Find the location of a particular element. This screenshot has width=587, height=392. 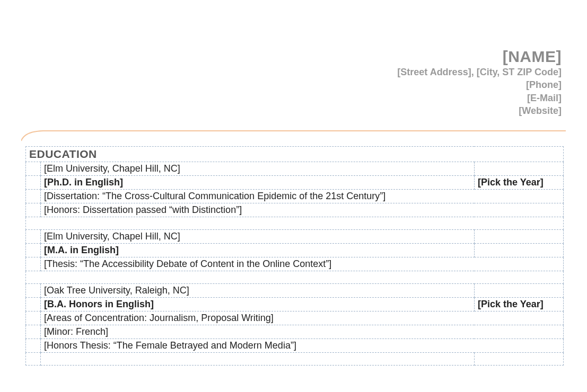

edu-degree-row: [M.A. in English] is located at coordinates (295, 251).